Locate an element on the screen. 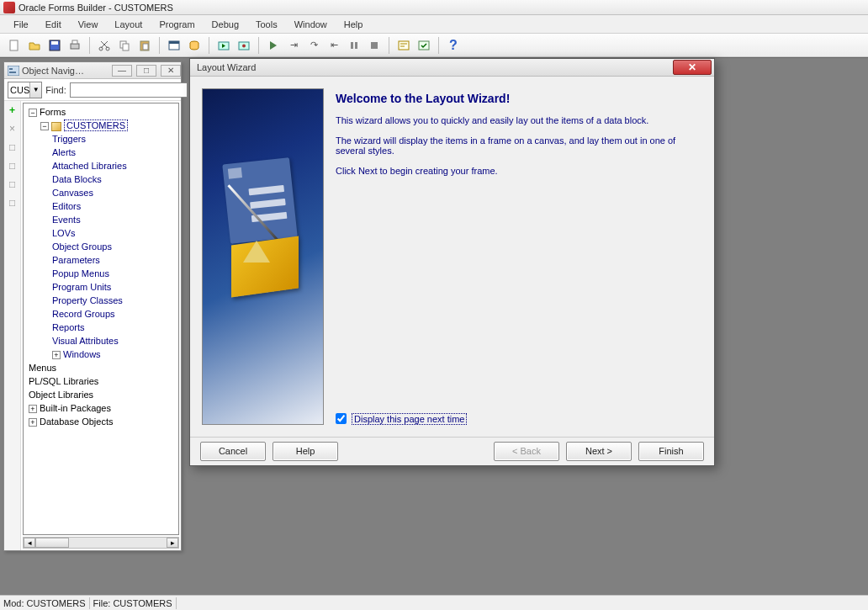  menu-program: Program is located at coordinates (177, 24).